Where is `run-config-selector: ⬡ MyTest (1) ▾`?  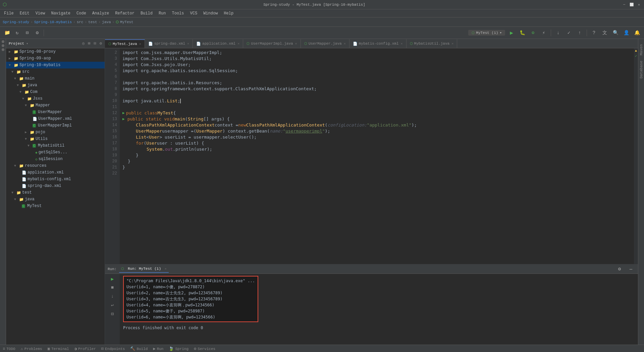
run-config-selector: ⬡ MyTest (1) ▾ is located at coordinates (487, 33).